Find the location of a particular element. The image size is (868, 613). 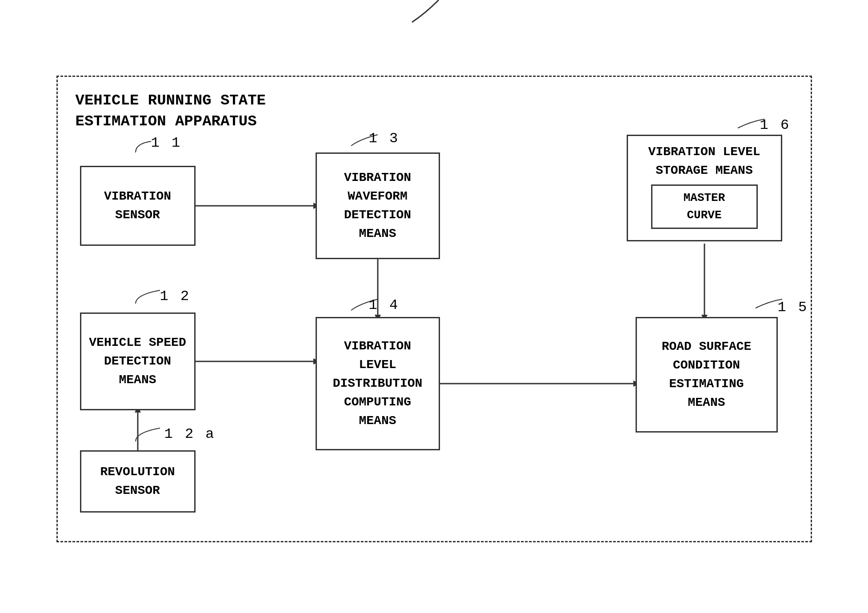

master-curve-block: MASTERCURVE is located at coordinates (704, 207).